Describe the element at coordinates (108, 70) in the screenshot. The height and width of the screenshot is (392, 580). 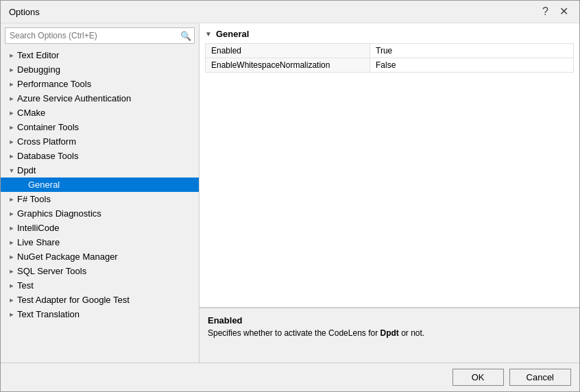
I see `tree-item-label: Debugging` at that location.